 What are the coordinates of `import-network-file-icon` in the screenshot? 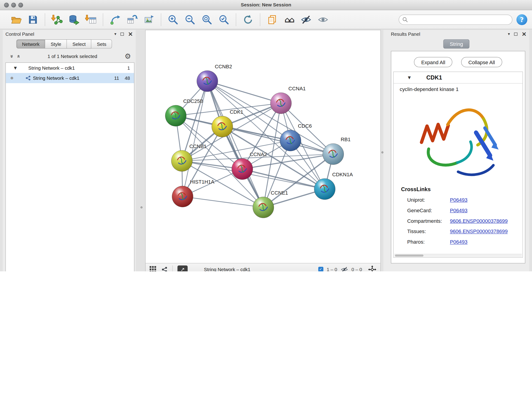 It's located at (57, 19).